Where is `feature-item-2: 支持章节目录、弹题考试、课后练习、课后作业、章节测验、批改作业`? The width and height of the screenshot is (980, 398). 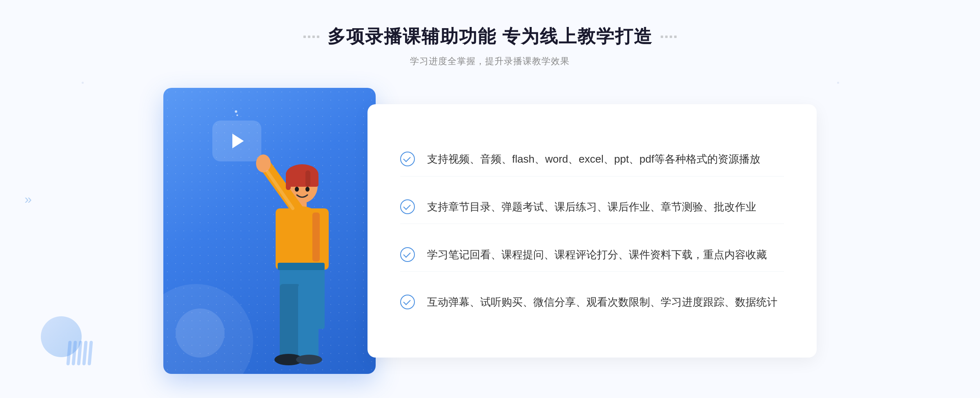
feature-item-2: 支持章节目录、弹题考试、课后练习、课后作业、章节测验、批改作业 is located at coordinates (592, 208).